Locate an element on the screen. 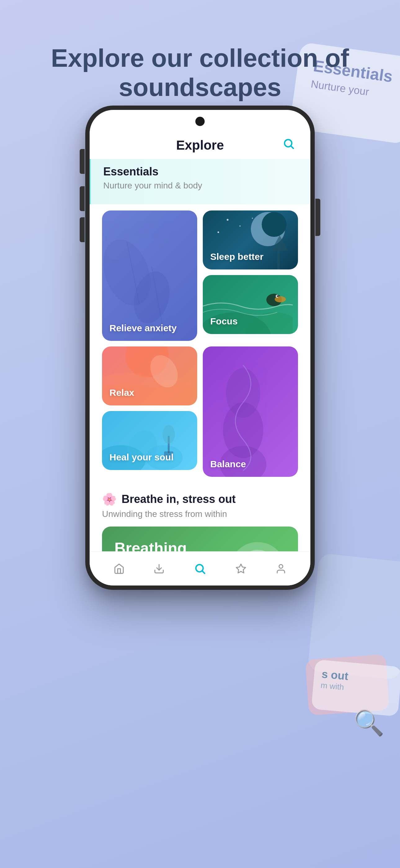  card-label-focus: Focus is located at coordinates (224, 321).